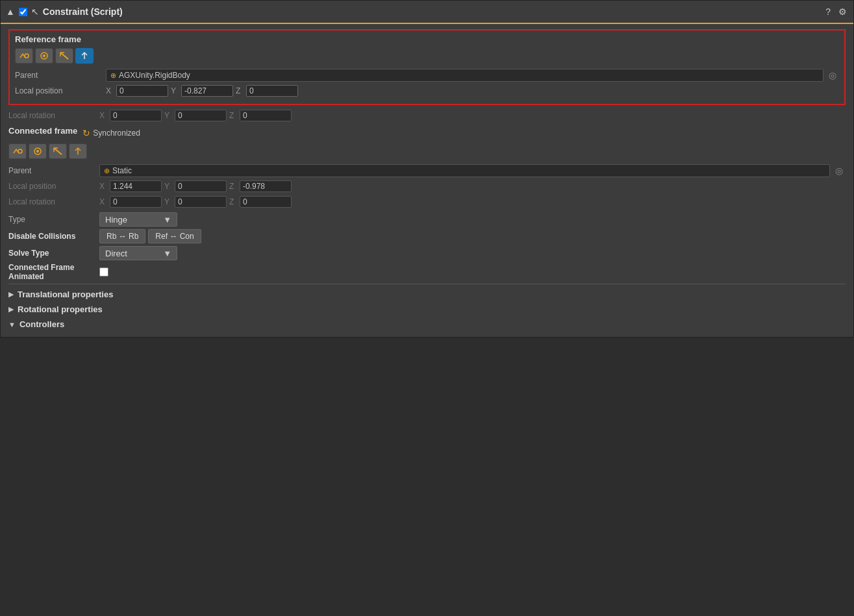  I want to click on translational-arrow: ▶, so click(11, 295).